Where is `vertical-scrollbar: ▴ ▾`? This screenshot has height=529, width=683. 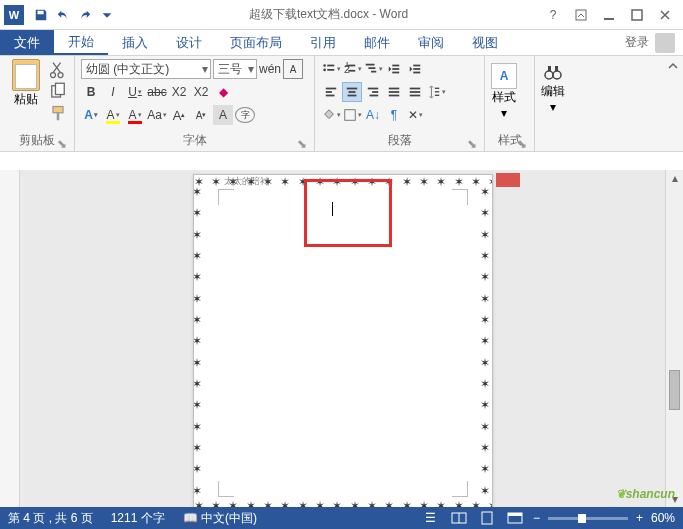 vertical-scrollbar: ▴ ▾ is located at coordinates (674, 338).